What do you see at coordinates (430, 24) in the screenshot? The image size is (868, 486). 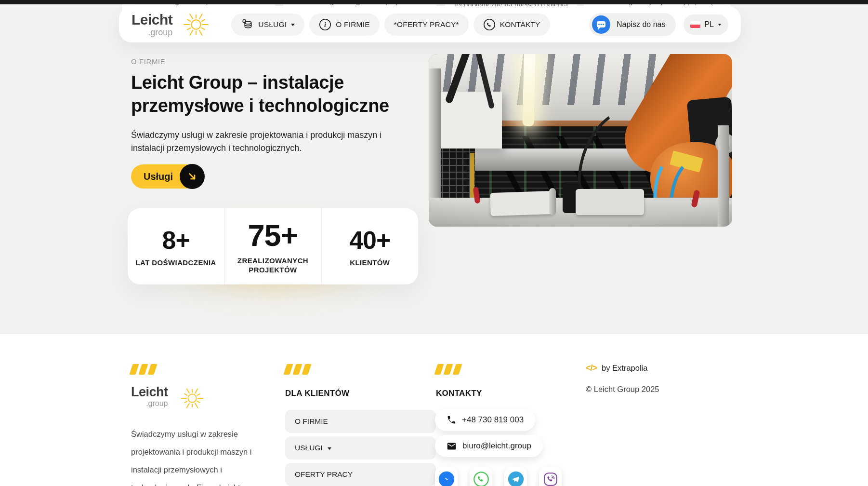 I see `header: Leicht .group USŁUGI` at bounding box center [430, 24].